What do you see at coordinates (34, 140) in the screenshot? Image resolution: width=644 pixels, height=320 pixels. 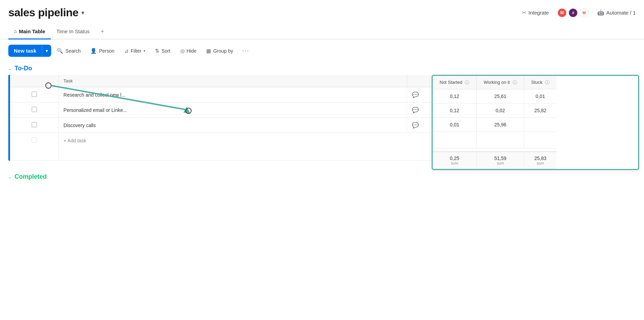 I see `add-checkbox` at bounding box center [34, 140].